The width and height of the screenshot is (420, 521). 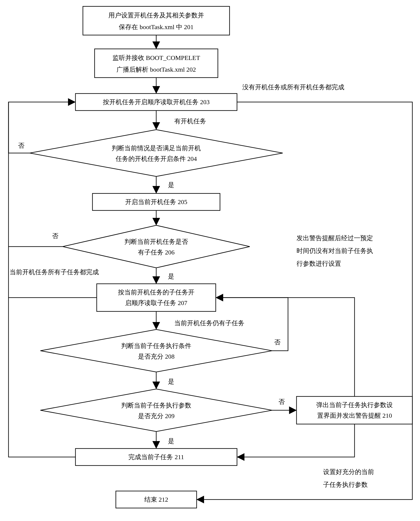 What do you see at coordinates (335, 238) in the screenshot?
I see `label-warn-1: 发出警告提醒后经过一预定` at bounding box center [335, 238].